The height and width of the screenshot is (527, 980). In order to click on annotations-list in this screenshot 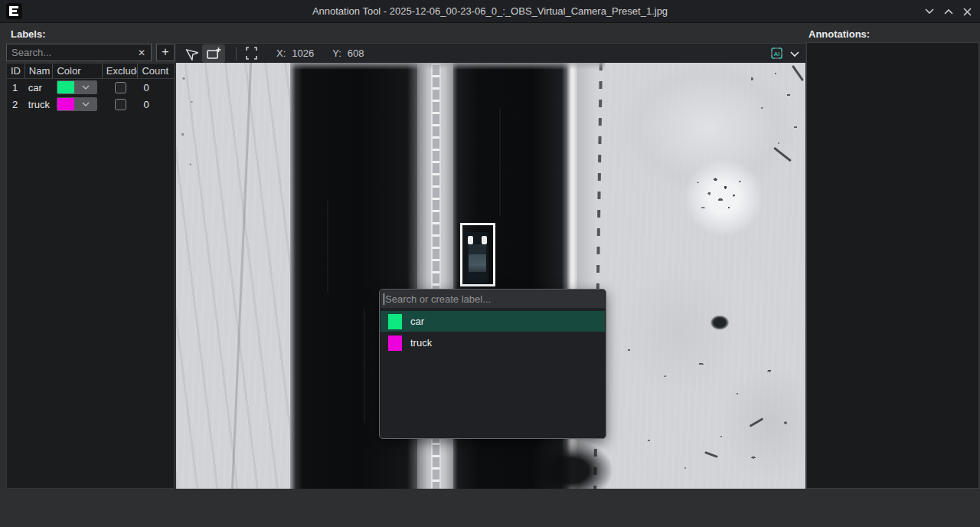, I will do `click(893, 265)`.